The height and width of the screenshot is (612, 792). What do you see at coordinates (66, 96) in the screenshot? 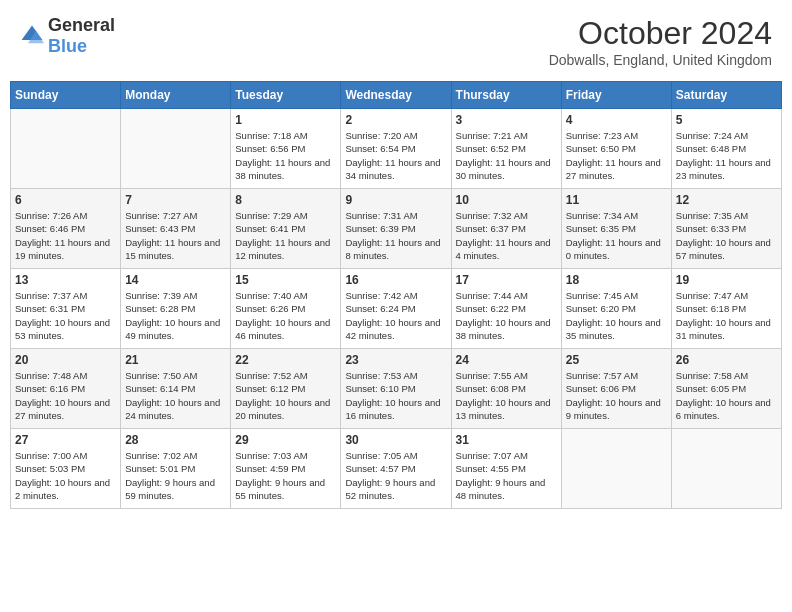
I see `column-header-sunday: Sunday` at bounding box center [66, 96].